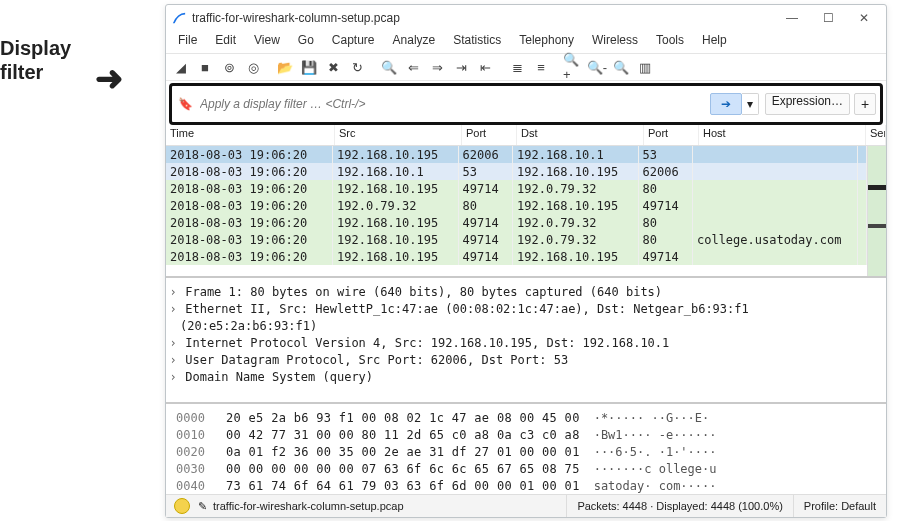 Image resolution: width=900 pixels, height=521 pixels. Describe the element at coordinates (414, 42) in the screenshot. I see `menu-analyze: Analyze` at that location.